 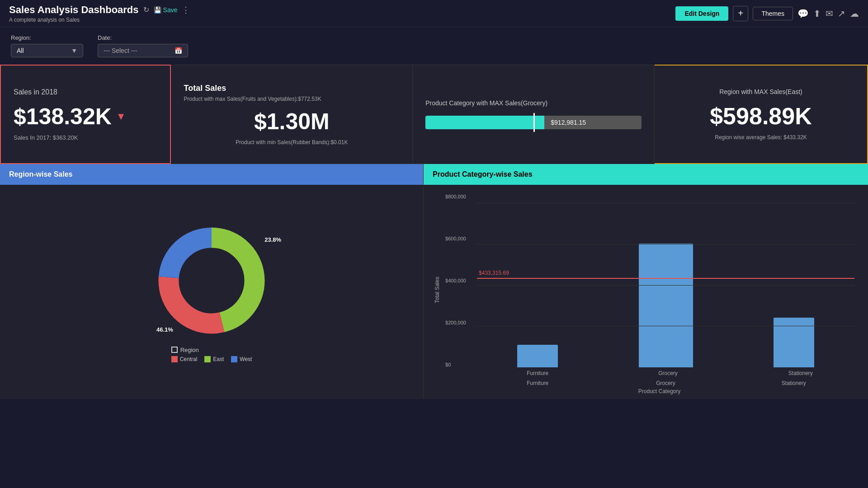 I want to click on y-labels: $0 $200,000 $400,000 $600,000 $800,000, so click(x=461, y=286).